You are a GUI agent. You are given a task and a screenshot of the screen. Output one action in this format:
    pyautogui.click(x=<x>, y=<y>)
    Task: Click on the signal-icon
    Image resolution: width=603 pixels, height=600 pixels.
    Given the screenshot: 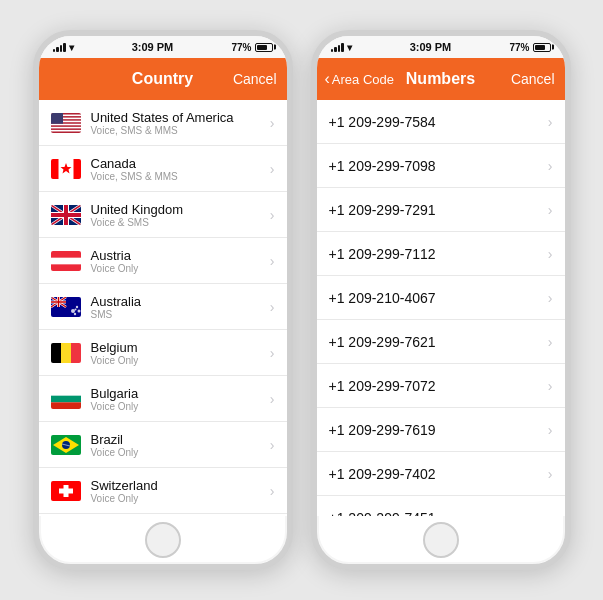 What is the action you would take?
    pyautogui.click(x=60, y=47)
    